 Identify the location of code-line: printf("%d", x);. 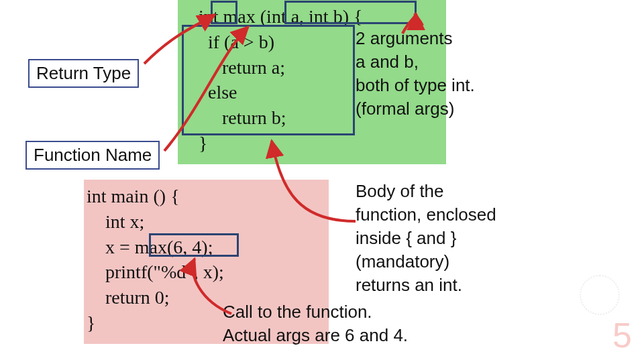
(207, 272).